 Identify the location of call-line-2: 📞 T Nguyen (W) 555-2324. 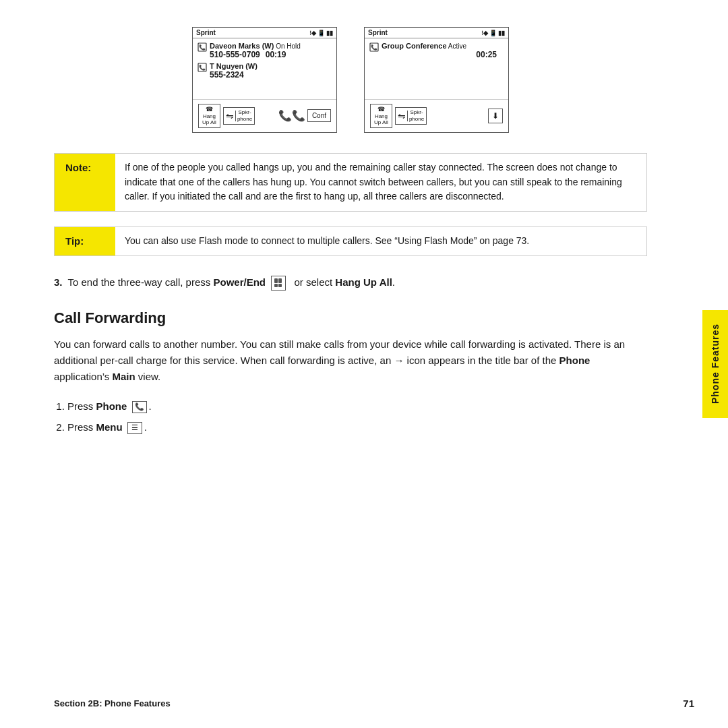
(264, 71).